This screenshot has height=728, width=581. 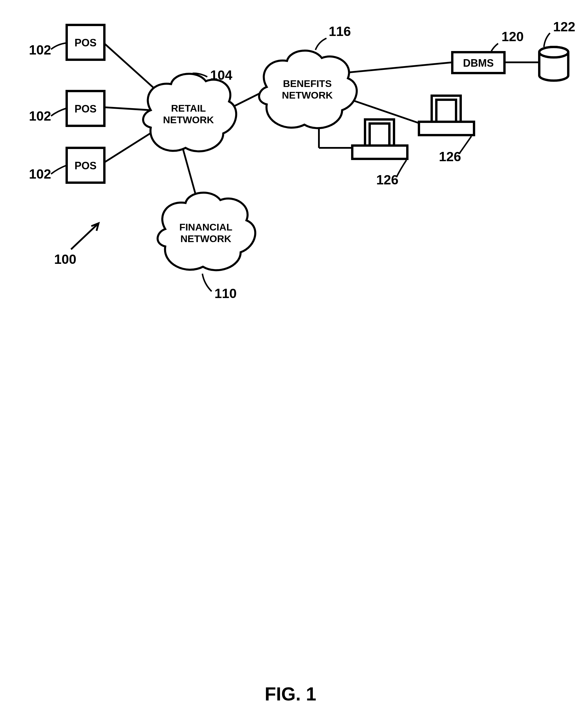 What do you see at coordinates (207, 232) in the screenshot?
I see `financial-network-cloud: FINANCIAL NETWORK` at bounding box center [207, 232].